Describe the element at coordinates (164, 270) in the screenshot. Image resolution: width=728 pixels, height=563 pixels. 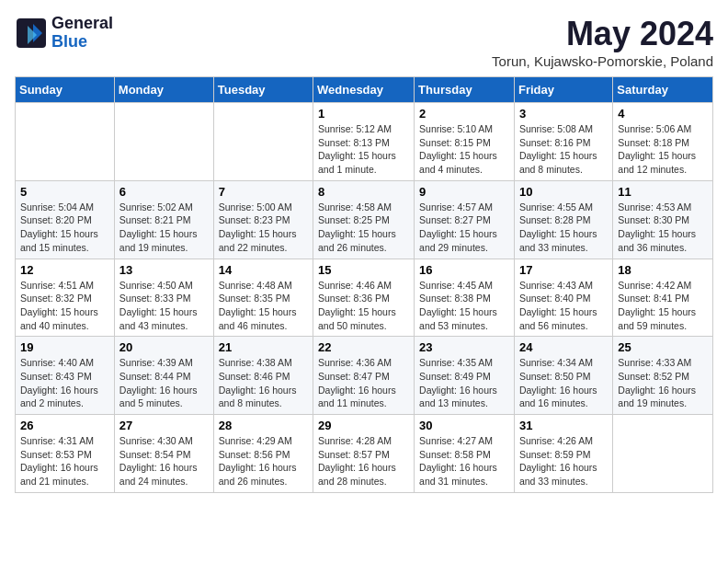
I see `day-number: 13` at that location.